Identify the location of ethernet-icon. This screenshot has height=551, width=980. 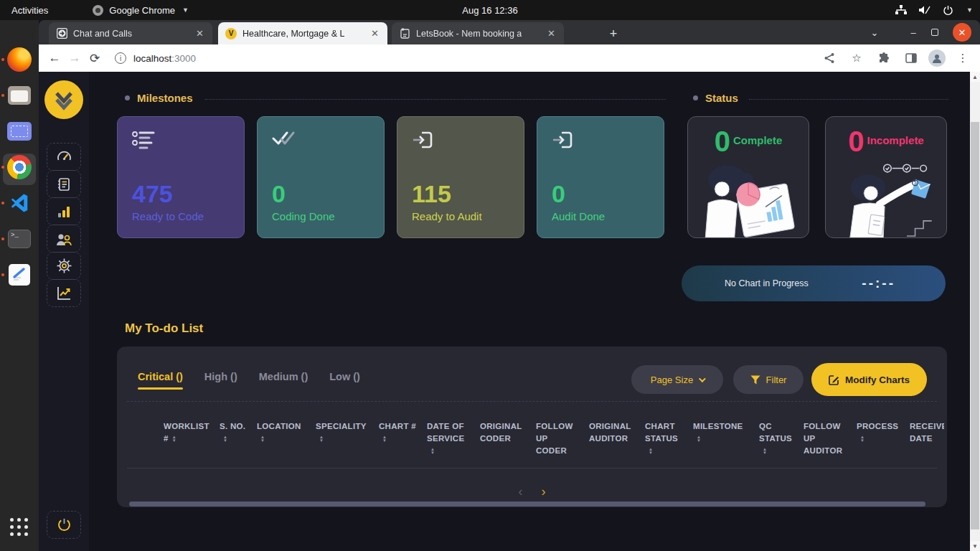
(901, 10).